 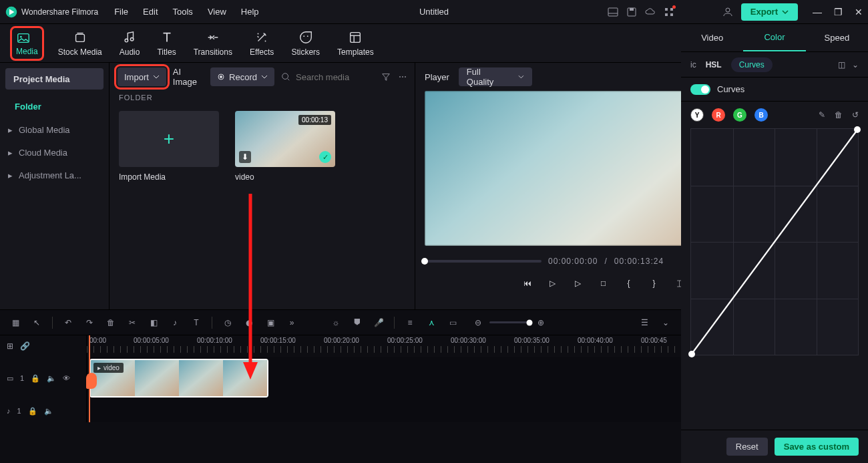 I want to click on tl-grid-icon: ▦, so click(x=15, y=323).